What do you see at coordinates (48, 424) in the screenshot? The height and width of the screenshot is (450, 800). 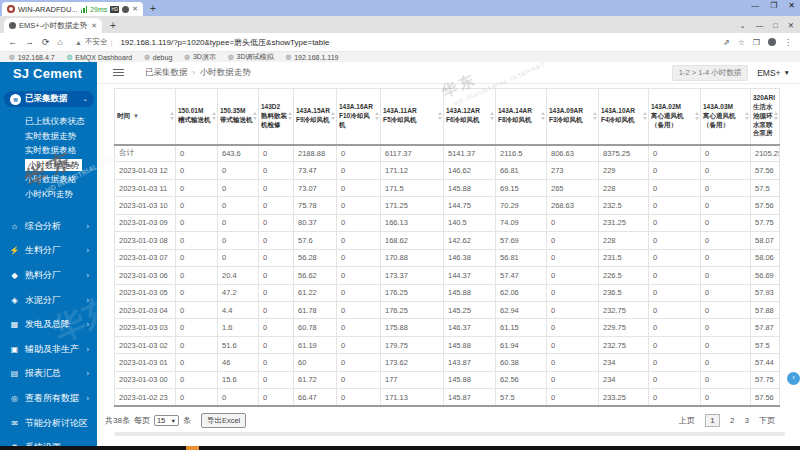 I see `sidebar-section-item: ✉节能分析讨论区` at bounding box center [48, 424].